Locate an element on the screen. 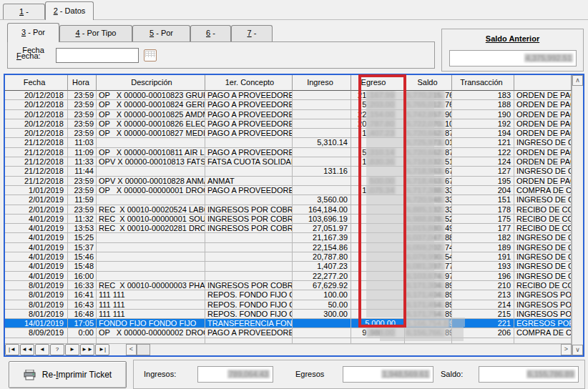 The image size is (588, 389). table-row: 2/01/201911:593,560.005,720,948.33151ING… is located at coordinates (288, 200).